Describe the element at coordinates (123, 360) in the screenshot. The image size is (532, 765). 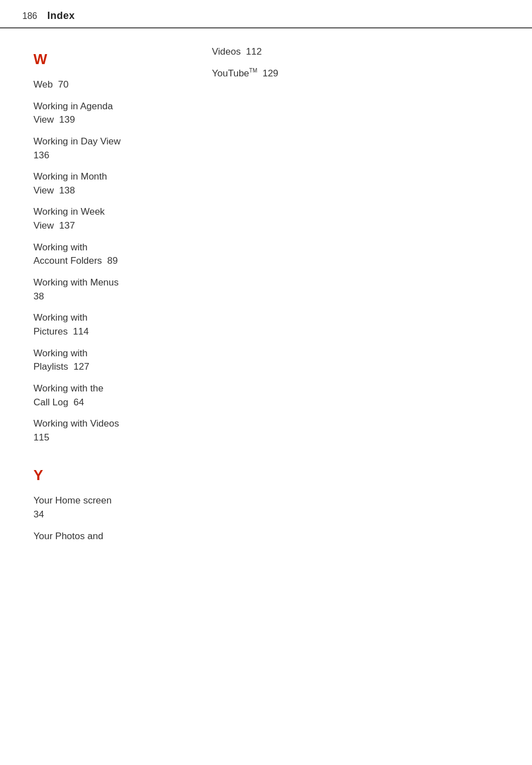
I see `list-item: Working withPlaylists 127` at that location.